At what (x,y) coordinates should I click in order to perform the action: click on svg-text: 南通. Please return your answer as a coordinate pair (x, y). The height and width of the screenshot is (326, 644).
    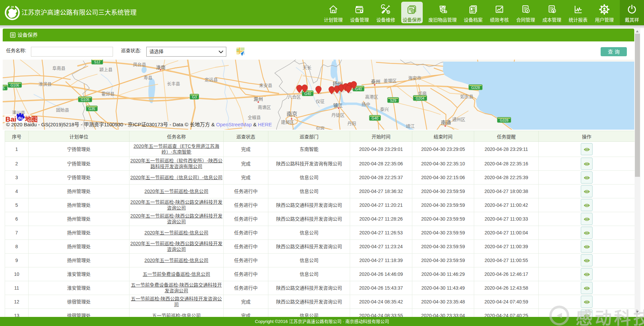
    Looking at the image, I should click on (446, 123).